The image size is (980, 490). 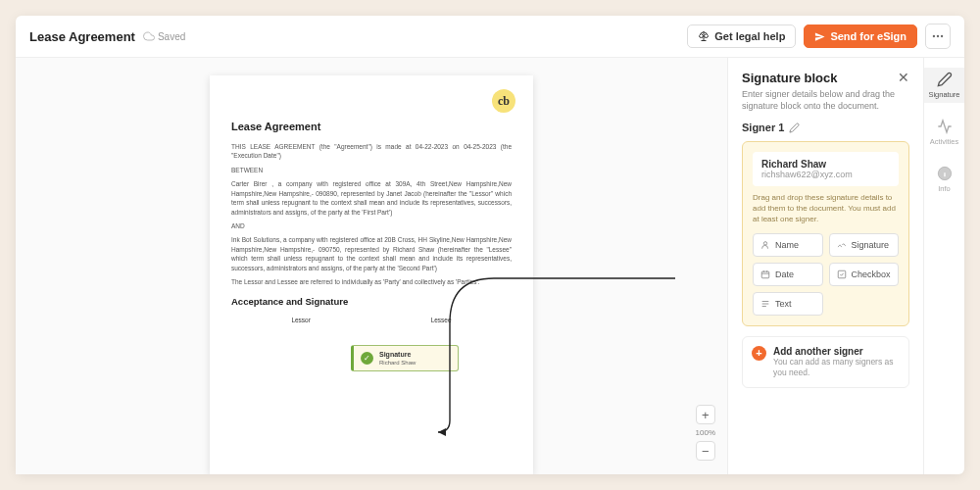 What do you see at coordinates (944, 267) in the screenshot?
I see `right-rail: Signature Activities Info` at bounding box center [944, 267].